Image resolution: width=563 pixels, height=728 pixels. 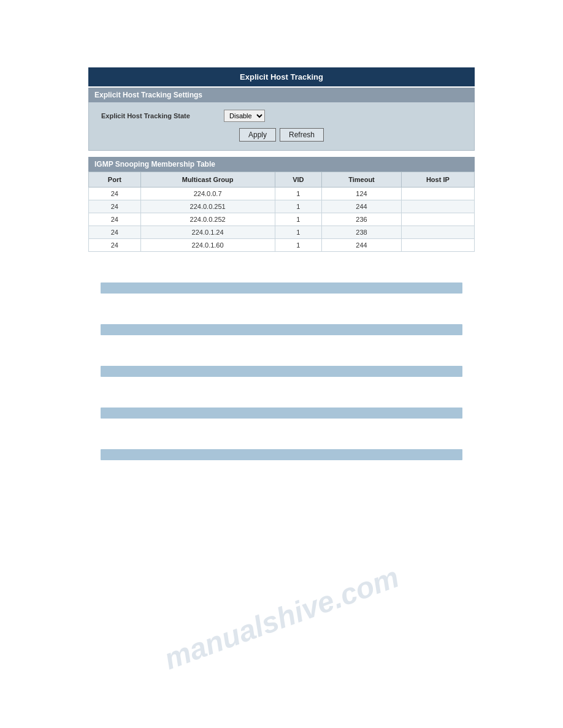 I want to click on col-port: Port, so click(x=115, y=180).